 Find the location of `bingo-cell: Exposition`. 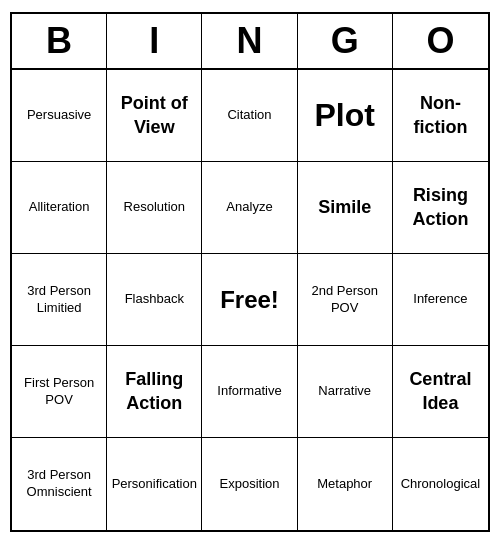

bingo-cell: Exposition is located at coordinates (250, 484).